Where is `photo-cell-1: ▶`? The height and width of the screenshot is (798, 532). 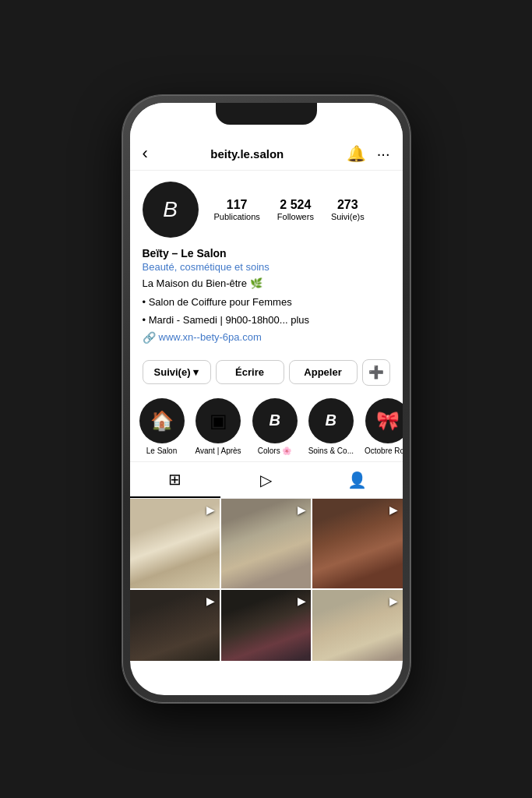
photo-cell-1: ▶ is located at coordinates (174, 544).